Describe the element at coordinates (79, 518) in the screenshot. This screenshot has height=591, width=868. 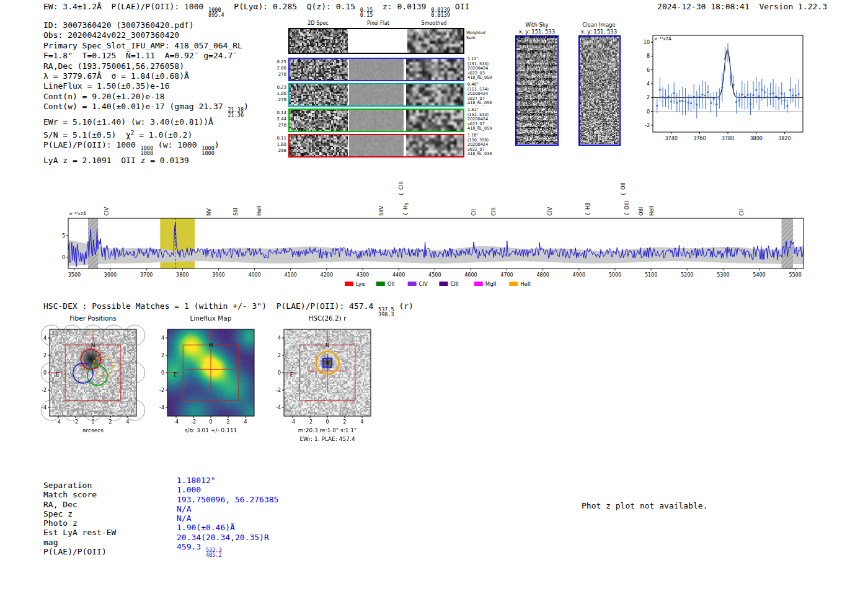
I see `match-table-labels: SeparationMatch scoreRA, DecSpec zPhoto …` at that location.